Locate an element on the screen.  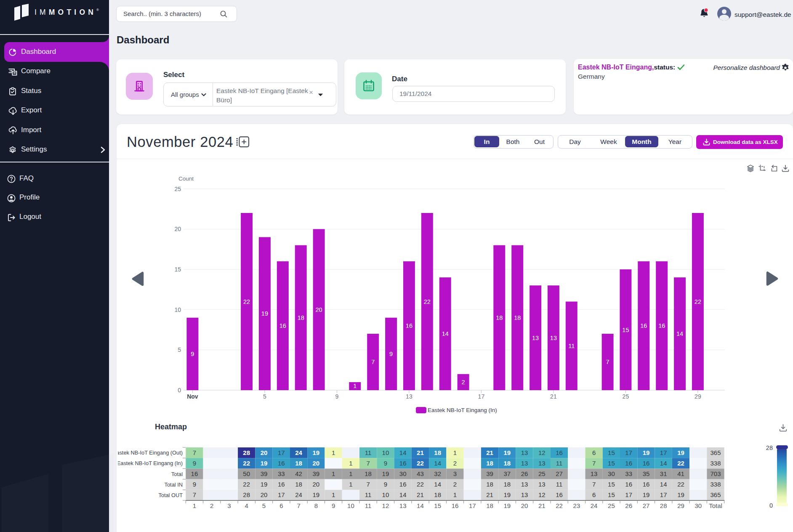
svg-text: 26 is located at coordinates (629, 506).